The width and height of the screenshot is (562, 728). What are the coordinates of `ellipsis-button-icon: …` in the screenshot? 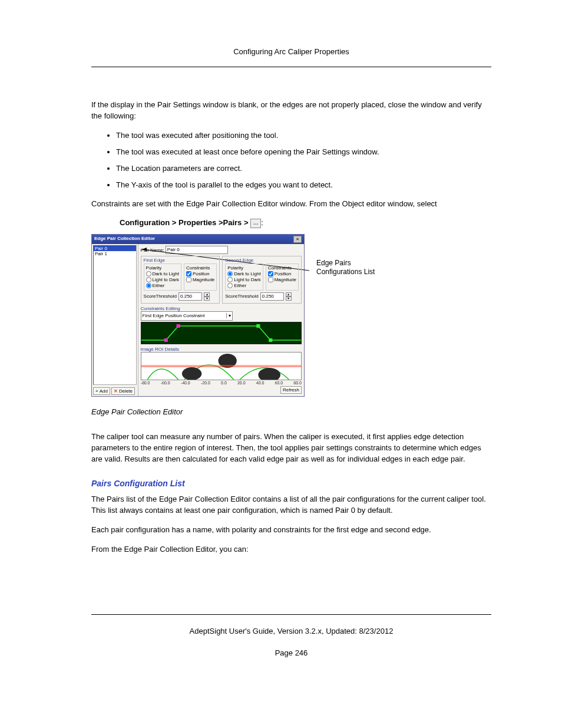 It's located at (256, 223).